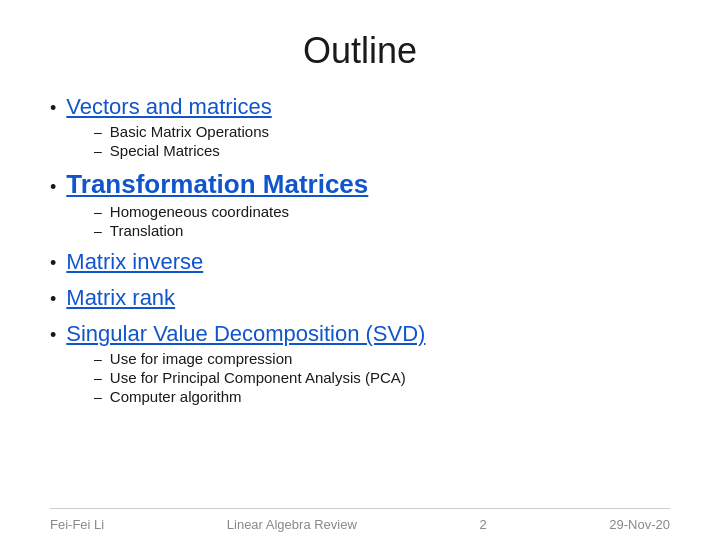 Image resolution: width=720 pixels, height=540 pixels. What do you see at coordinates (360, 51) in the screenshot?
I see `slide-title: Outline` at bounding box center [360, 51].